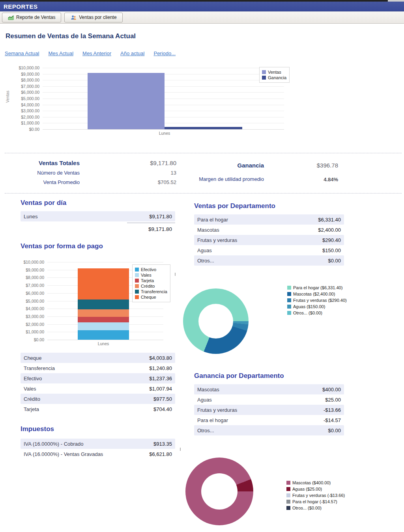 Image resolution: width=404 pixels, height=532 pixels. What do you see at coordinates (146, 275) in the screenshot?
I see `legend-label: Vales` at bounding box center [146, 275].